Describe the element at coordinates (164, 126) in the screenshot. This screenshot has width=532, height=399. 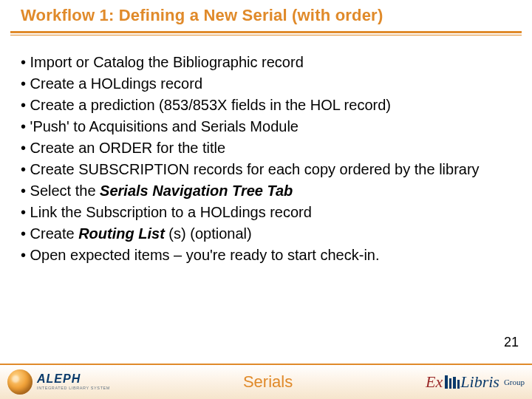
I see `bullet-text: 'Push' to Acquisitions and Serials Modul…` at that location.